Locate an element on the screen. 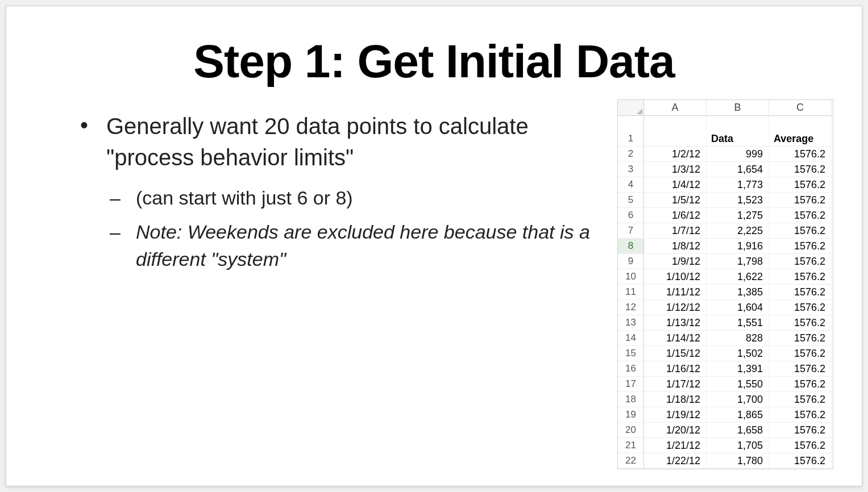 The image size is (868, 492). table-row: 91/9/121,7981576.2 is located at coordinates (725, 261).